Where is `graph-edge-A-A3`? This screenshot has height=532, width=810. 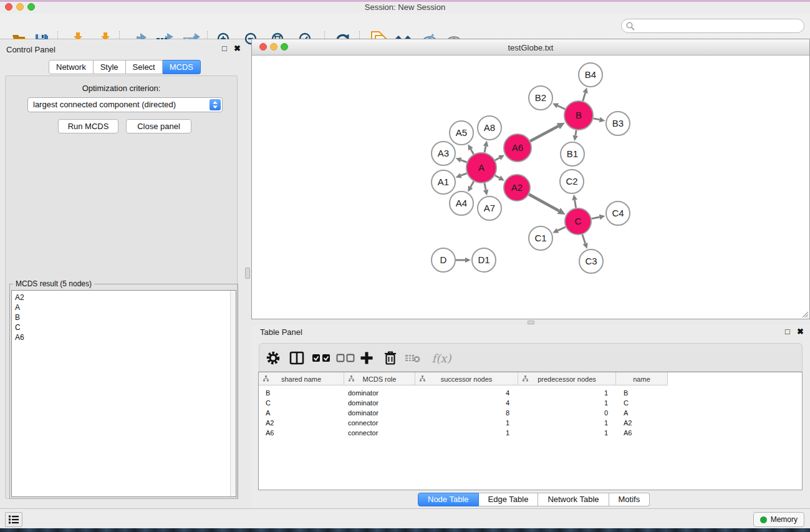 graph-edge-A-A3 is located at coordinates (464, 162).